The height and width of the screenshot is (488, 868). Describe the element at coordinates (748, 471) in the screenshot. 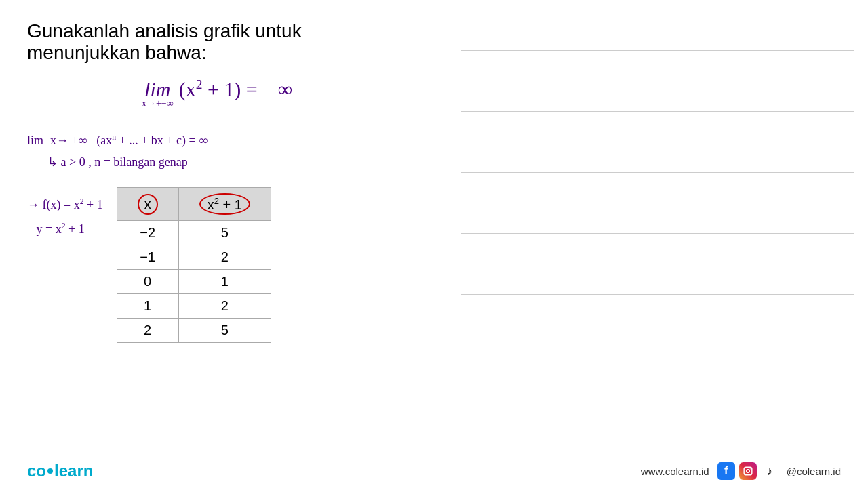

I see `social-icons: f ♪` at that location.